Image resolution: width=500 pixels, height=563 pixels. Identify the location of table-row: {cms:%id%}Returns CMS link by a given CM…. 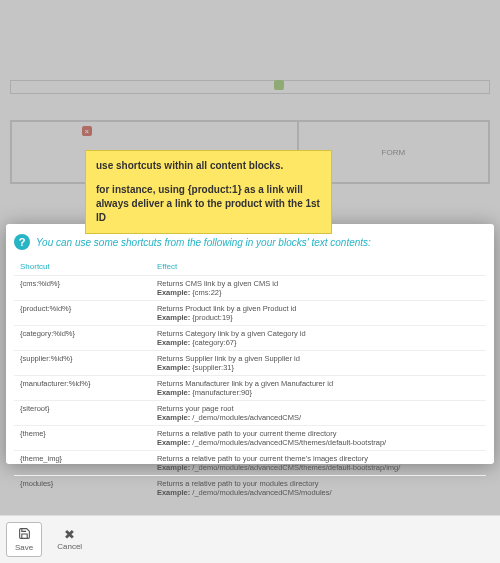
(250, 288).